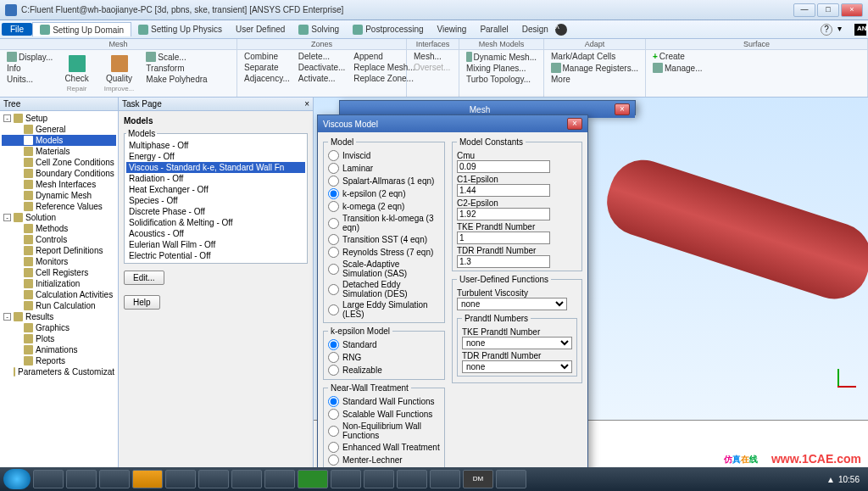 This screenshot has height=491, width=868. What do you see at coordinates (561, 30) in the screenshot?
I see `tab-collapse: ^` at bounding box center [561, 30].